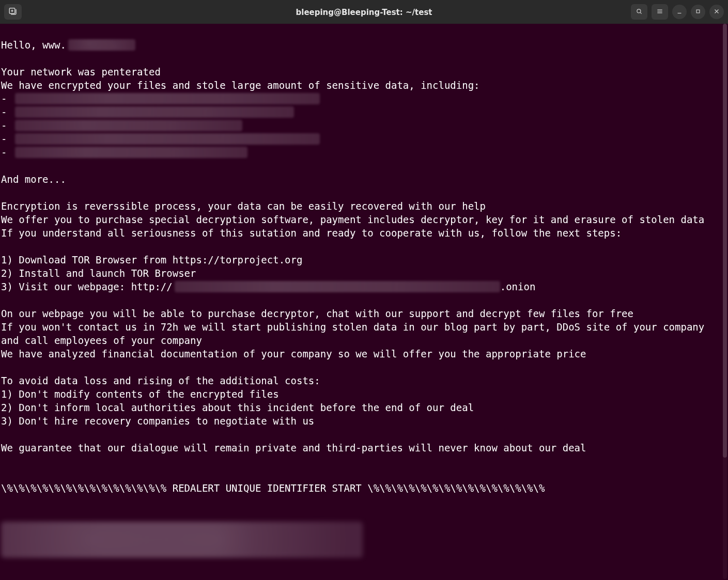 This screenshot has width=728, height=580. Describe the element at coordinates (13, 12) in the screenshot. I see `new-tab-button` at that location.